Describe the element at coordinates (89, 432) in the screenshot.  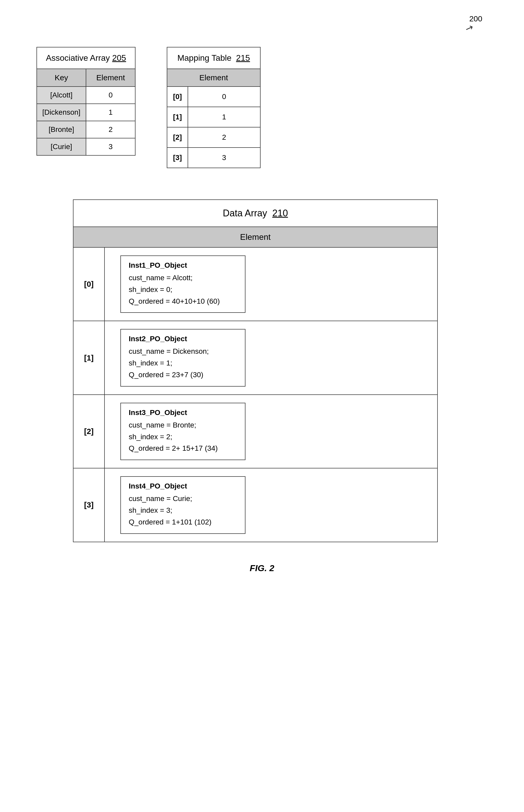
I see `data-array-index: [2]` at that location.